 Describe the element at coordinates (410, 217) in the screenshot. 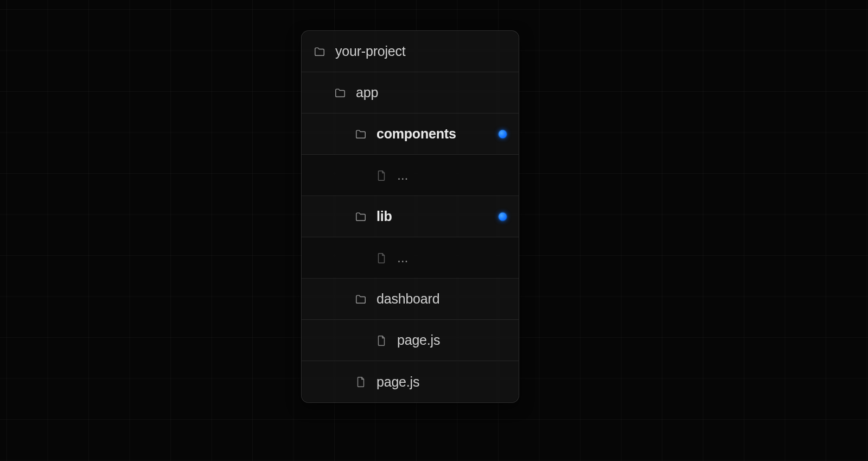

I see `tree-row-lib: lib` at that location.